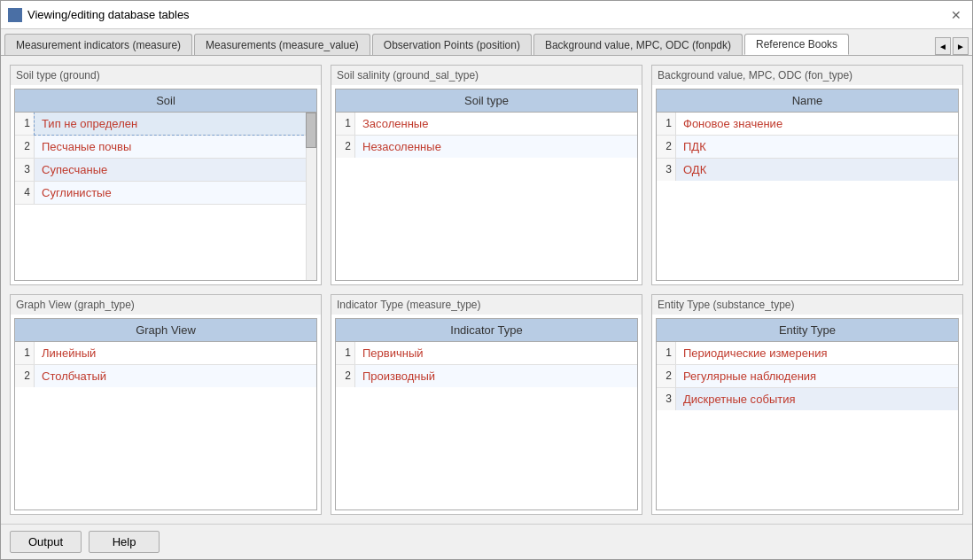  I want to click on table-row: 4 Суглинистые, so click(166, 193).